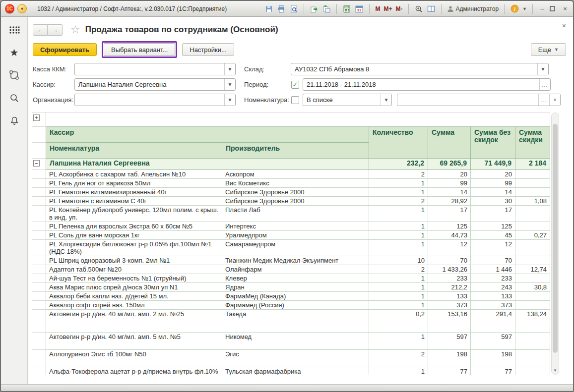 The height and width of the screenshot is (392, 574). I want to click on report-row: Актовегин р-р д/ин. 40 мг/мл. амп. 5 мл.…, so click(291, 341).